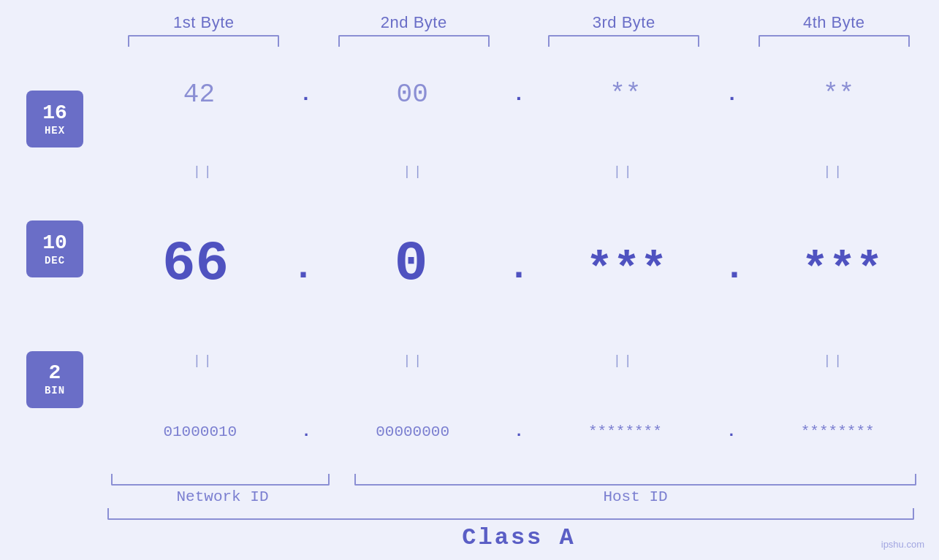 The width and height of the screenshot is (939, 560). Describe the element at coordinates (411, 264) in the screenshot. I see `dec-cell-2: 0` at that location.